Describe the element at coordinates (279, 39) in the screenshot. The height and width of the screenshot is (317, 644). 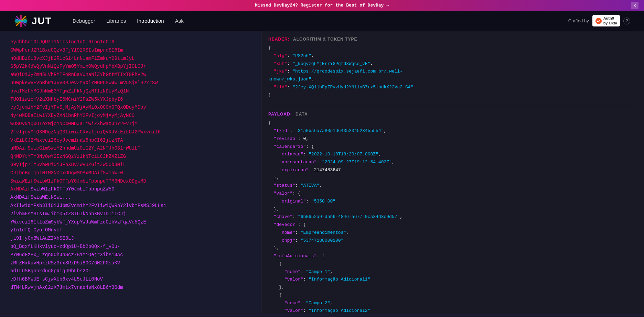
I see `header-label-text: HEADER:` at that location.